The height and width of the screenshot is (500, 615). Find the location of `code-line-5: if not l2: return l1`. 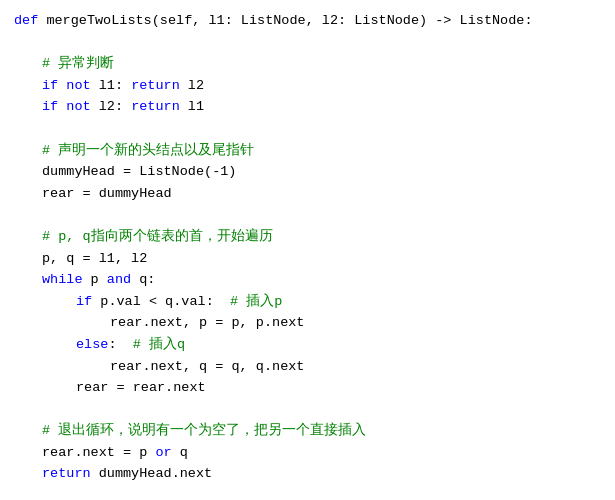

code-line-5: if not l2: return l1 is located at coordinates (310, 107).